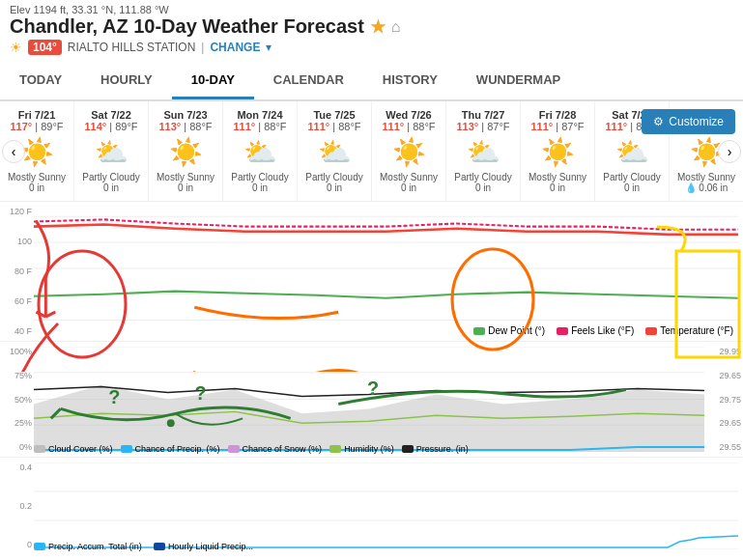  I want to click on pressure-y-label: 29.95, so click(727, 351).